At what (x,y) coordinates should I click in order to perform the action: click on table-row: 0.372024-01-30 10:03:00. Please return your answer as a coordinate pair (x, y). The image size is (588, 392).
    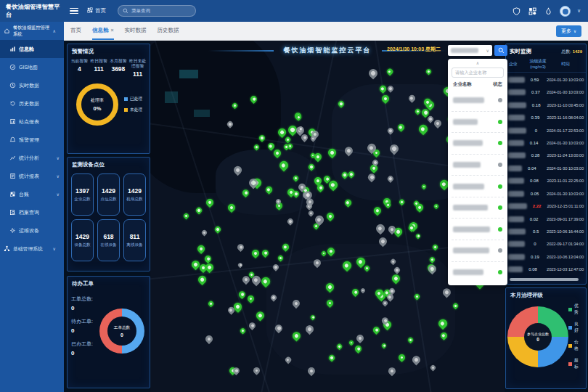
    Looking at the image, I should click on (546, 93).